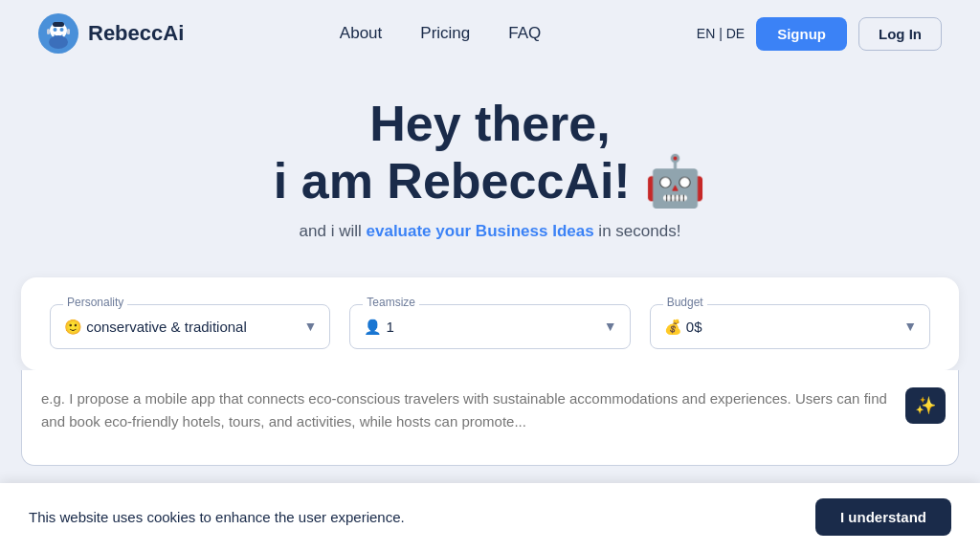  What do you see at coordinates (361, 33) in the screenshot?
I see `nav-about: About` at bounding box center [361, 33].